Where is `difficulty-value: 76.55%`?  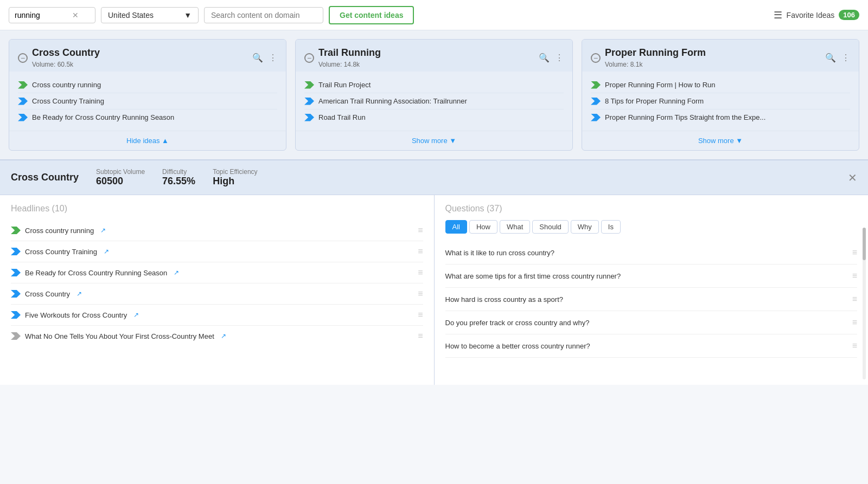
difficulty-value: 76.55% is located at coordinates (179, 181).